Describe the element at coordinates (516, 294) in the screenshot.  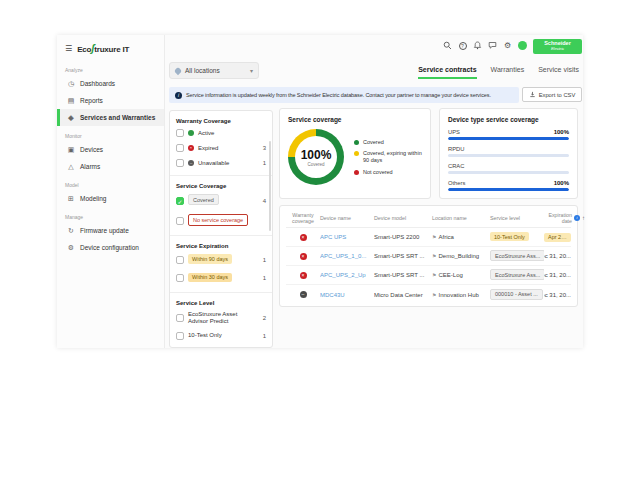
I see `service-level-badge: 000010 - Asset ...` at that location.